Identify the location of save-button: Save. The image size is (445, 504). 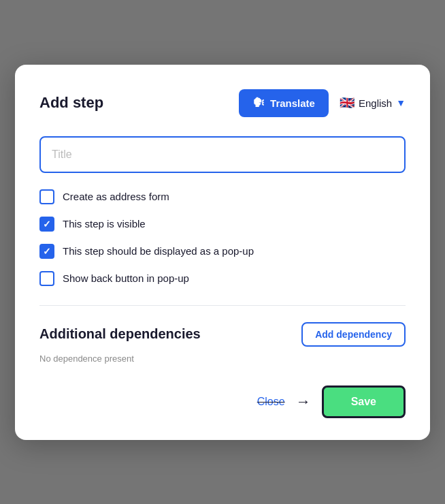
(363, 402).